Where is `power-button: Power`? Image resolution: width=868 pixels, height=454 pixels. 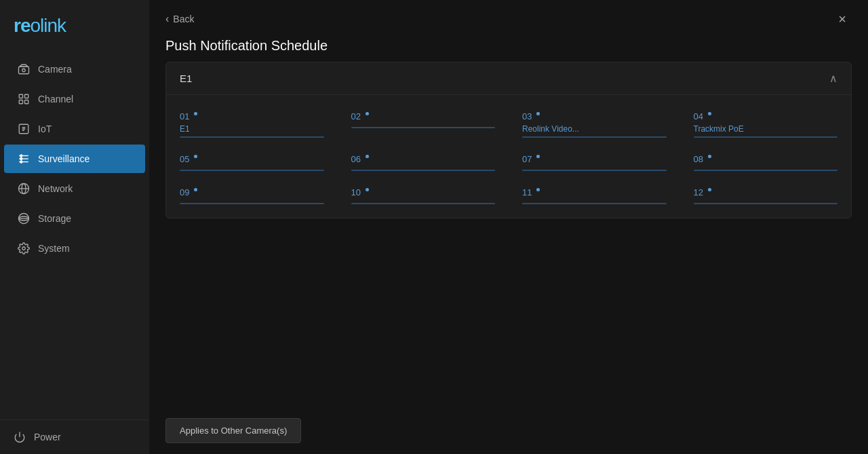 power-button: Power is located at coordinates (75, 437).